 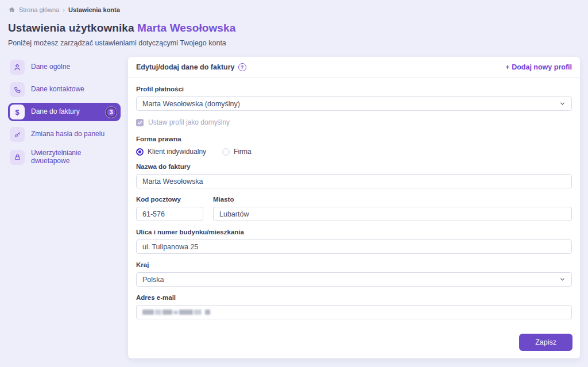 What do you see at coordinates (354, 265) in the screenshot?
I see `country-label: Kraj` at bounding box center [354, 265].